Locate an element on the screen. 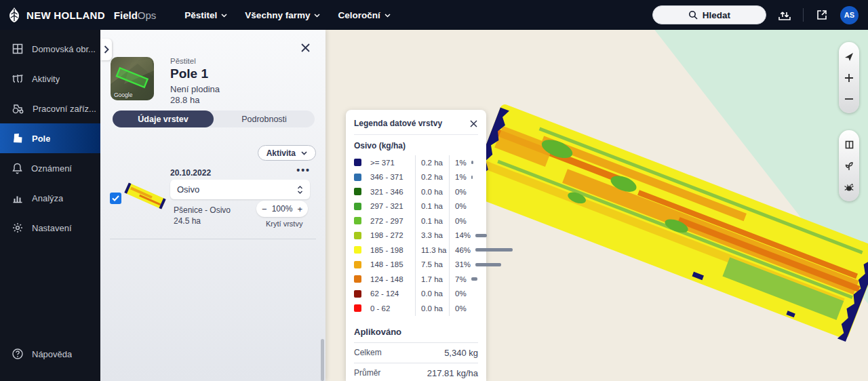 This screenshot has height=381, width=868. legend-percent: 1% is located at coordinates (464, 163).